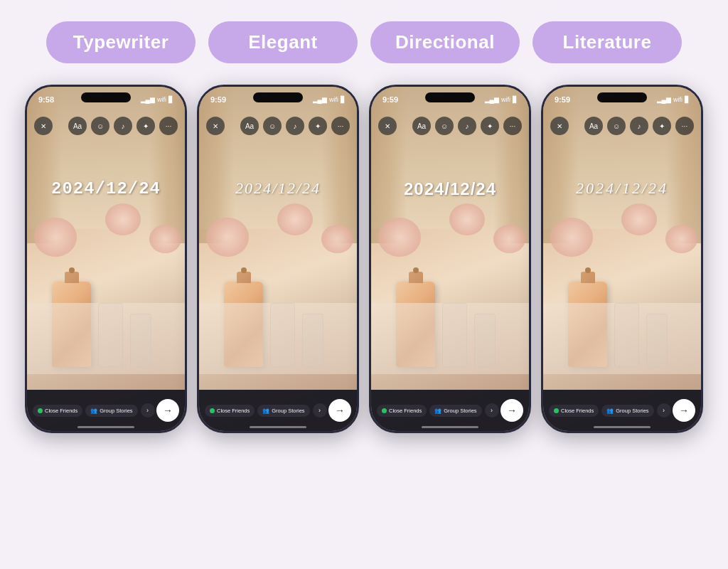 The image size is (728, 569). Describe the element at coordinates (334, 100) in the screenshot. I see `wifi-icon-2: wifi` at that location.